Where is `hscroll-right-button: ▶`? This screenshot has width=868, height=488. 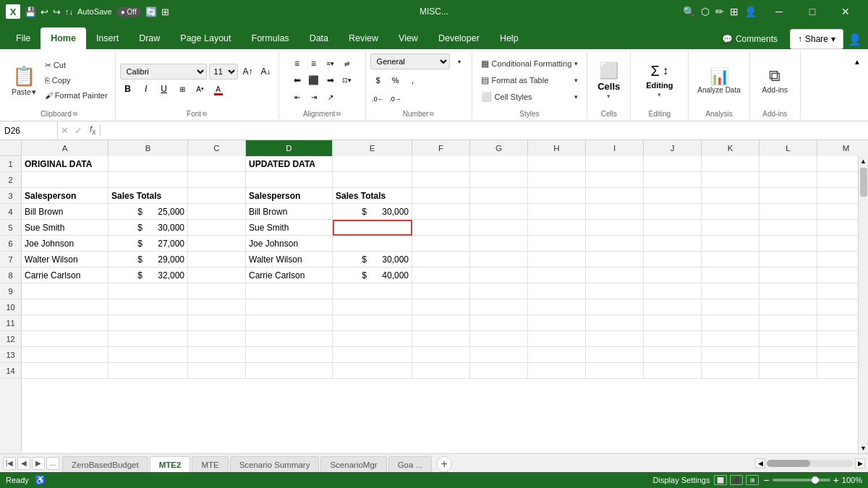
hscroll-right-button: ▶ is located at coordinates (860, 463).